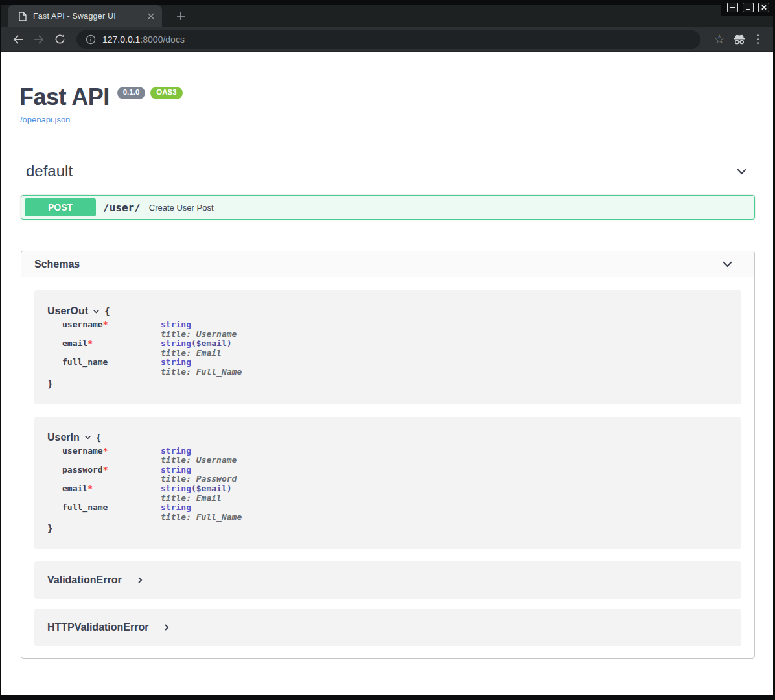  Describe the element at coordinates (748, 8) in the screenshot. I see `maximize-button` at that location.